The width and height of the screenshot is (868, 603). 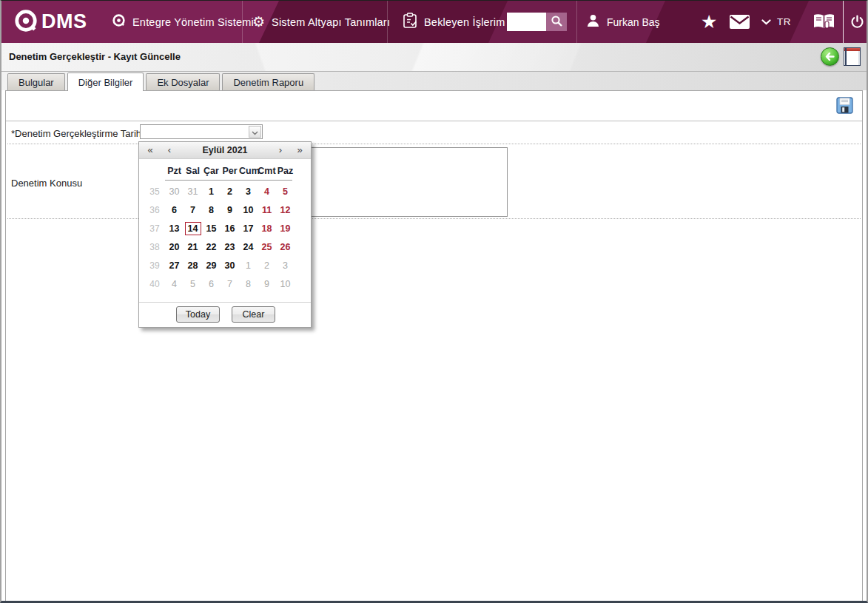 I want to click on calendar-day-number: 7, so click(x=230, y=284).